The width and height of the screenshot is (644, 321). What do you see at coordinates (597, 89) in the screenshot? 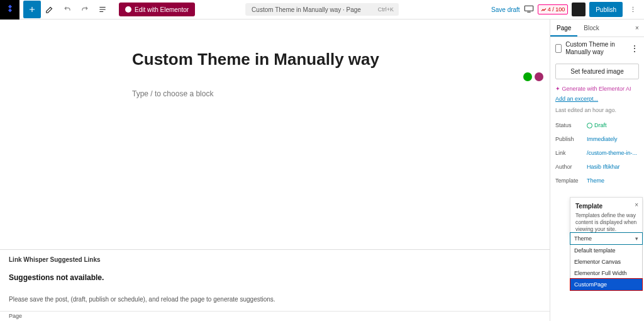
I see `generate-ai-link: ✦ Generate with Elementor AI` at bounding box center [597, 89].